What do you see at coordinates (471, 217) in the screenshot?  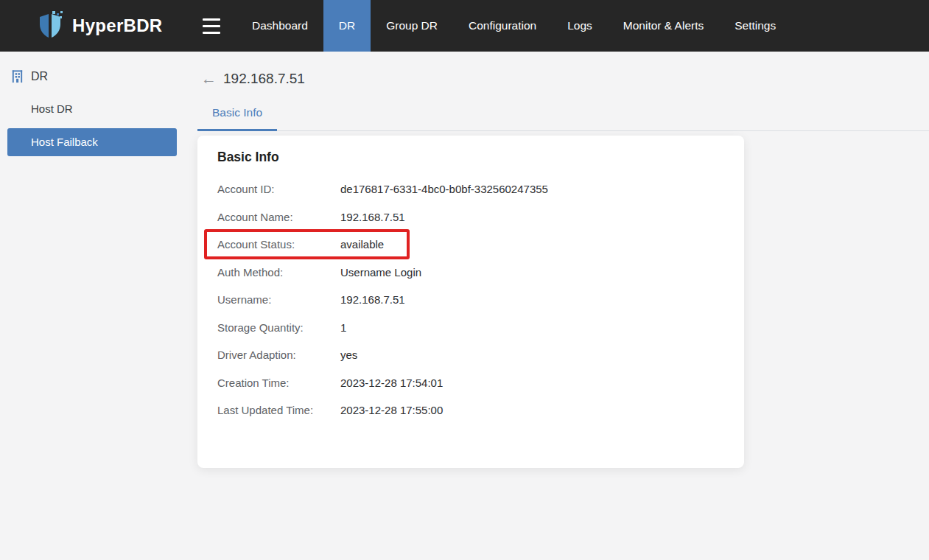 I see `info-row: Account Name: 192.168.7.51` at bounding box center [471, 217].